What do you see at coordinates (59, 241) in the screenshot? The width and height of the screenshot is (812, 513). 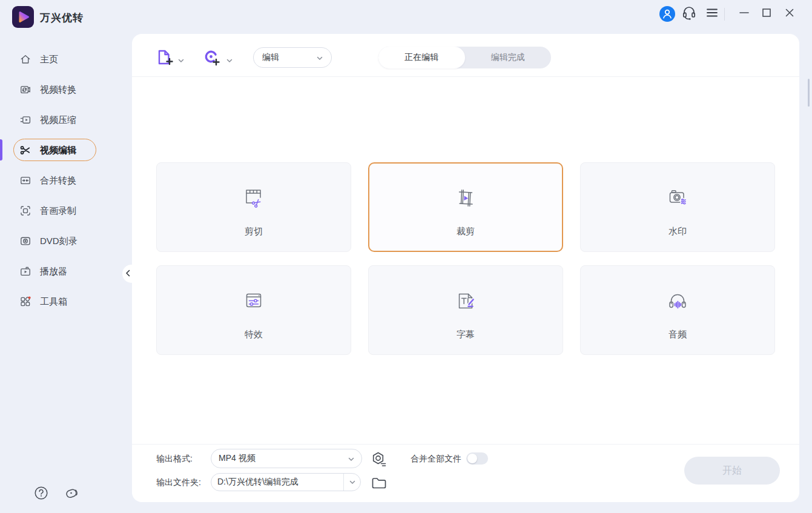 I see `sidebar-item-label: DVD刻录` at bounding box center [59, 241].